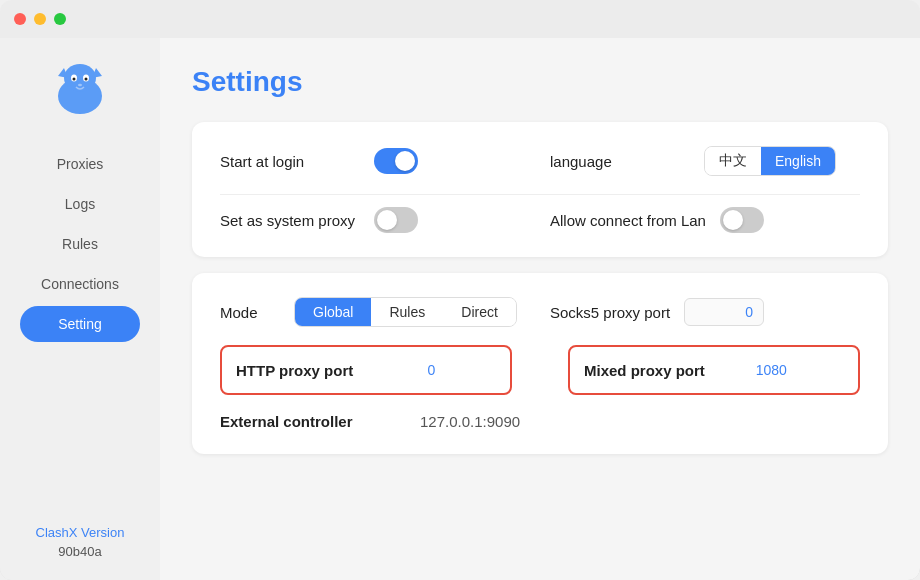 This screenshot has height=580, width=920. What do you see at coordinates (714, 370) in the screenshot?
I see `mixed-proxy-field: Mixed proxy port` at bounding box center [714, 370].